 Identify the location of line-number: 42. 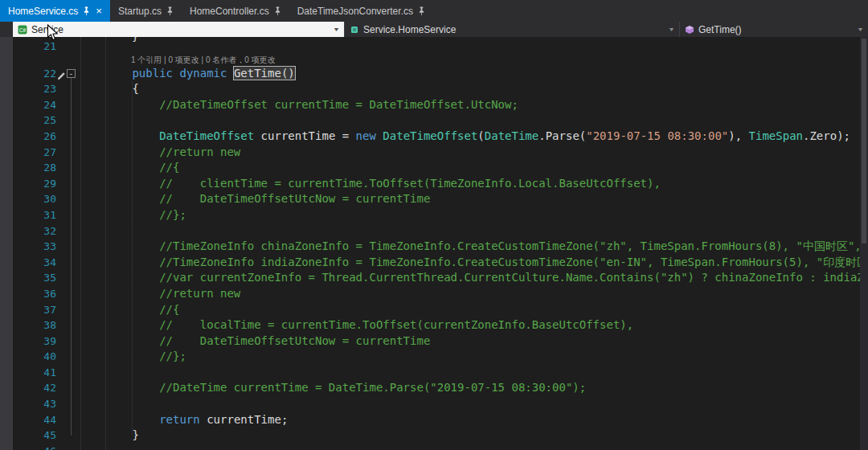
(35, 388).